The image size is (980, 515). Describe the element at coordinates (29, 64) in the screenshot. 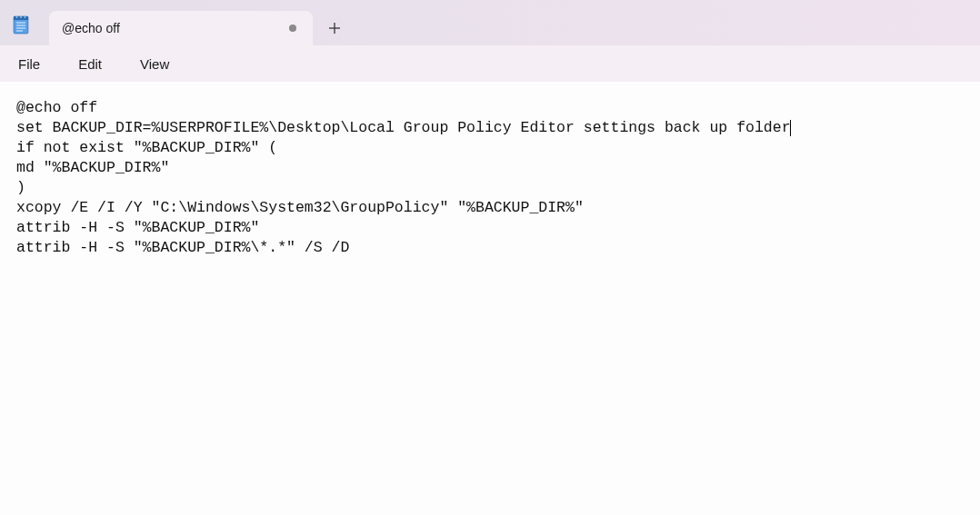

I see `menu-file: File` at that location.